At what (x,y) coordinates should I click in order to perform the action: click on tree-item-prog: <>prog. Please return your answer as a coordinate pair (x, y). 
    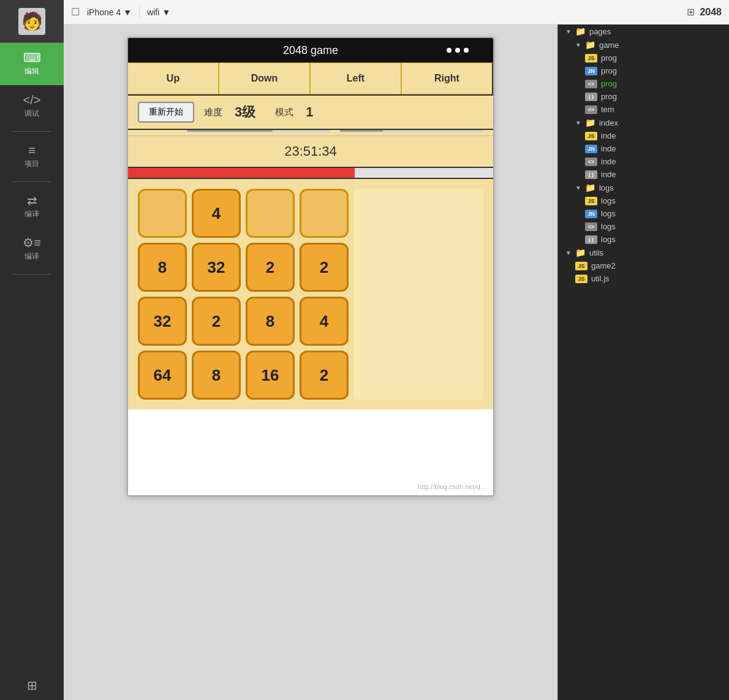
    Looking at the image, I should click on (643, 83).